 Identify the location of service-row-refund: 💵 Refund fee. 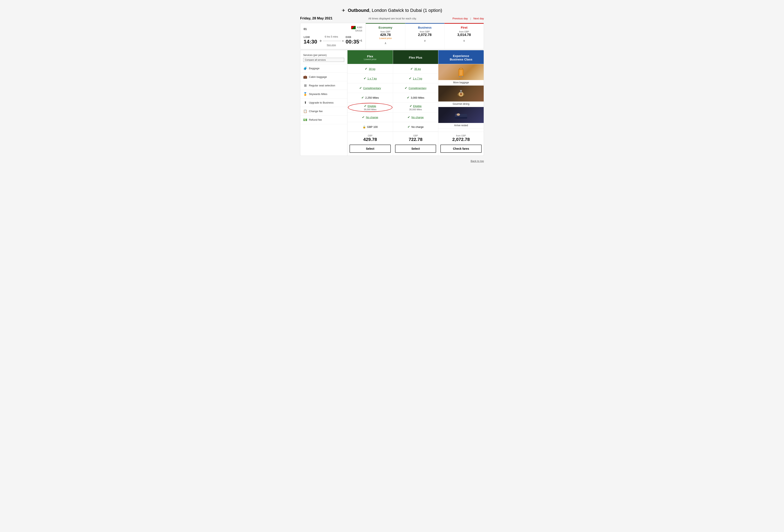
(324, 120).